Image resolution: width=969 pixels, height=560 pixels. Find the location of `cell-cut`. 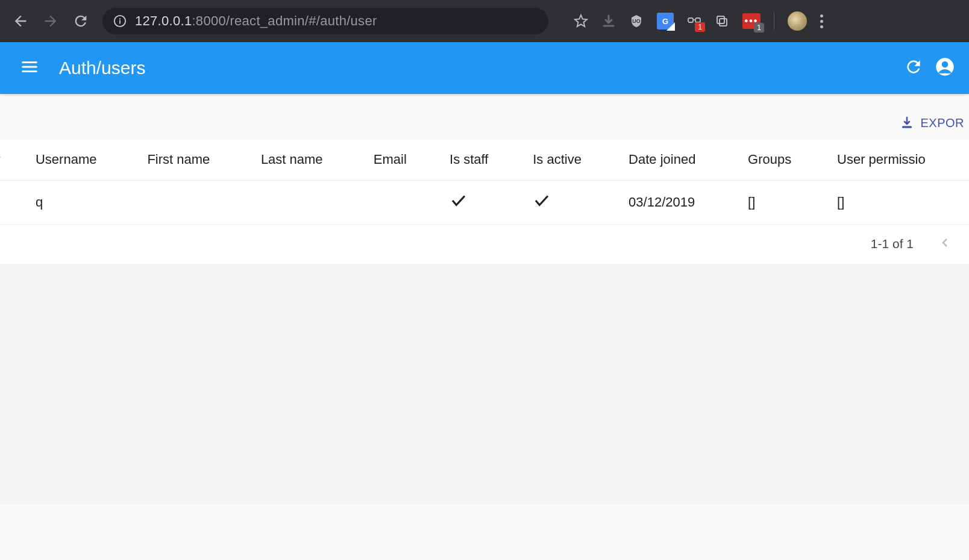

cell-cut is located at coordinates (11, 202).